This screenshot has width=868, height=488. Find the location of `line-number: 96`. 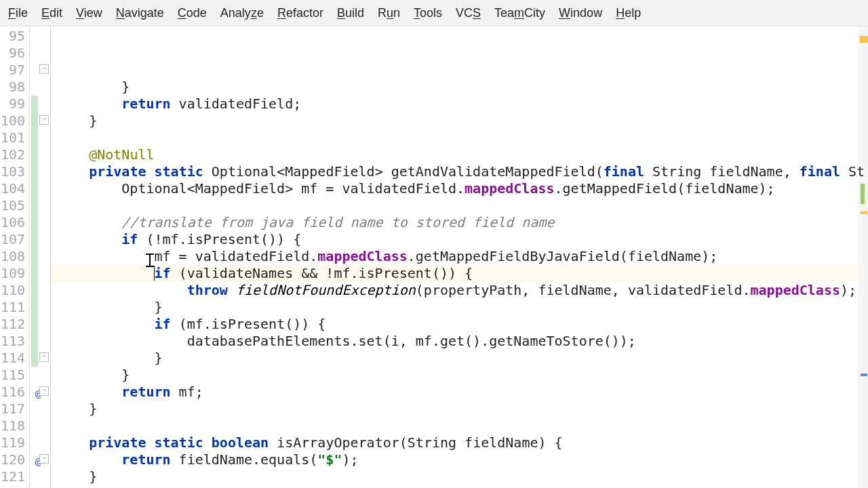

line-number: 96 is located at coordinates (12, 53).